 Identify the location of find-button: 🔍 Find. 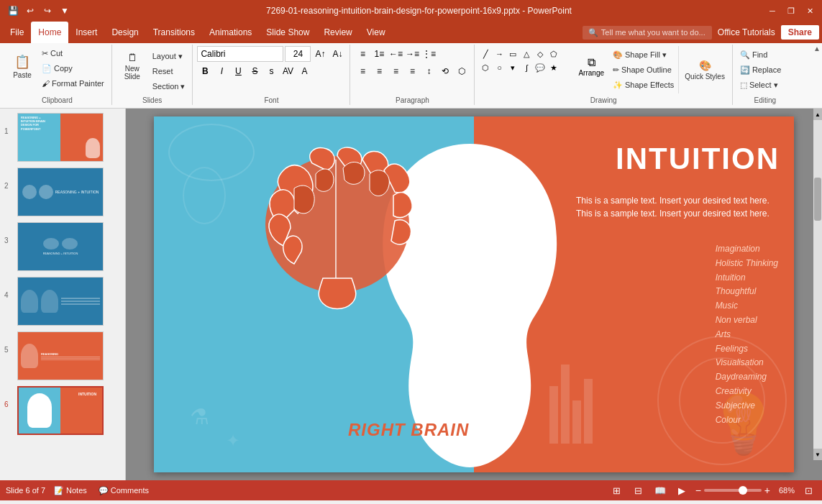
(761, 55).